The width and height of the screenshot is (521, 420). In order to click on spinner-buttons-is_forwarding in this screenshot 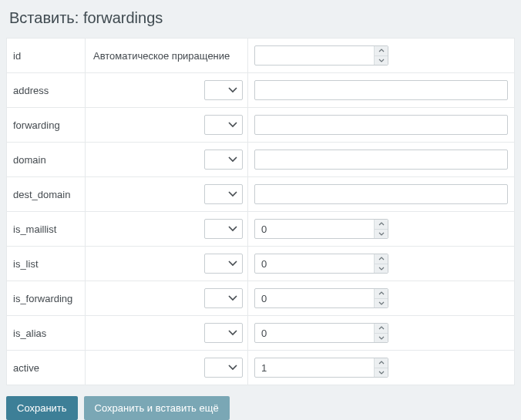, I will do `click(381, 298)`.